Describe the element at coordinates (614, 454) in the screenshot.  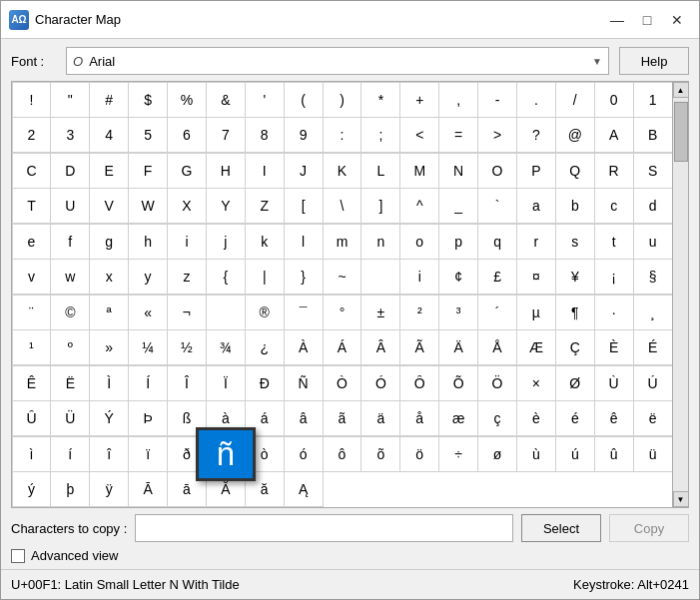
I see `char-cell: û` at that location.